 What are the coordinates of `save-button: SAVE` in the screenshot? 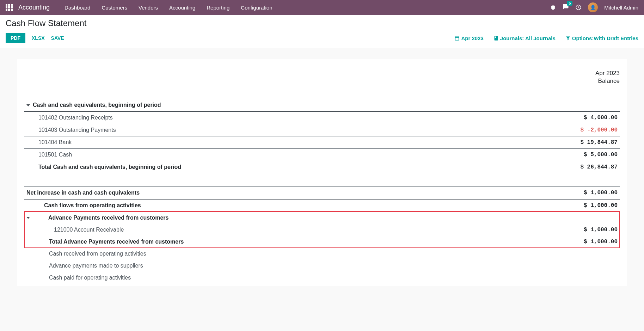 It's located at (58, 38).